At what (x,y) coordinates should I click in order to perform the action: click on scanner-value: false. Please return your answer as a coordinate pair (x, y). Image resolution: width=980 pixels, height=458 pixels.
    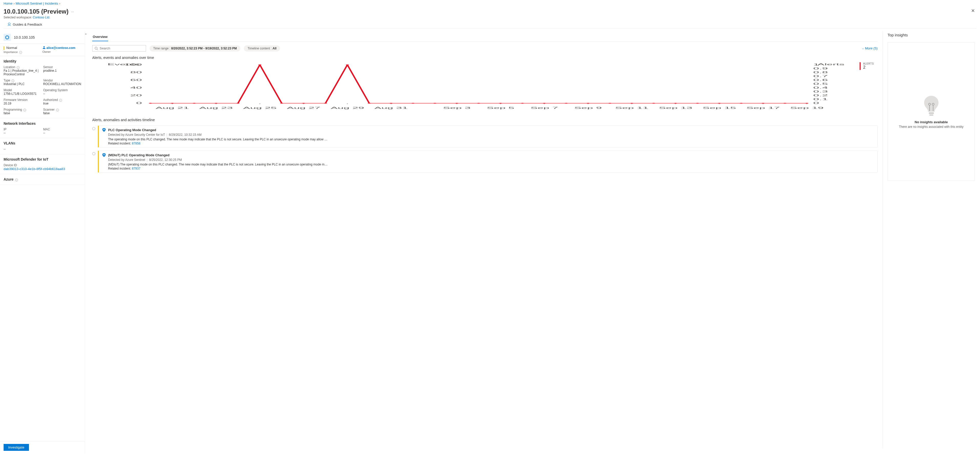
    Looking at the image, I should click on (62, 113).